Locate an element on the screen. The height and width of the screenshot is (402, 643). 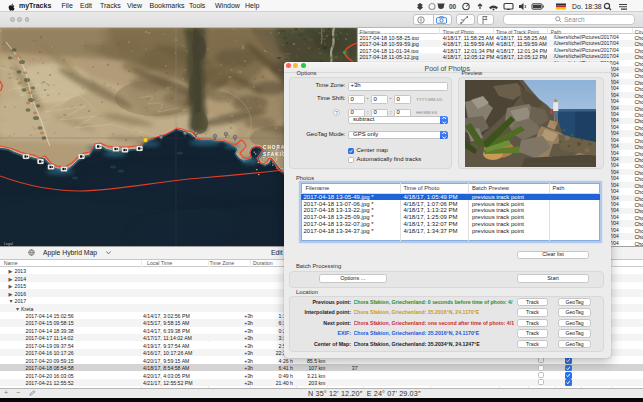
svg-text: CHORA is located at coordinates (274, 148).